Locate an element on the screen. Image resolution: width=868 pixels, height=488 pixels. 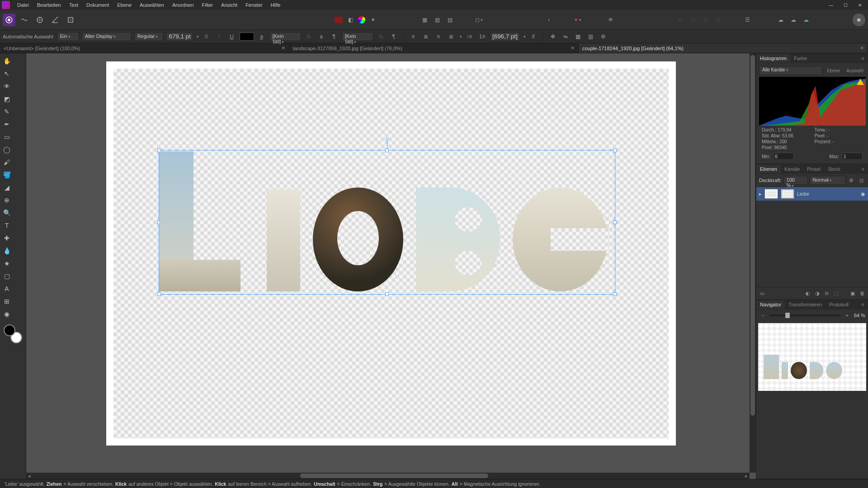
tab-stock: Stock is located at coordinates (834, 169).